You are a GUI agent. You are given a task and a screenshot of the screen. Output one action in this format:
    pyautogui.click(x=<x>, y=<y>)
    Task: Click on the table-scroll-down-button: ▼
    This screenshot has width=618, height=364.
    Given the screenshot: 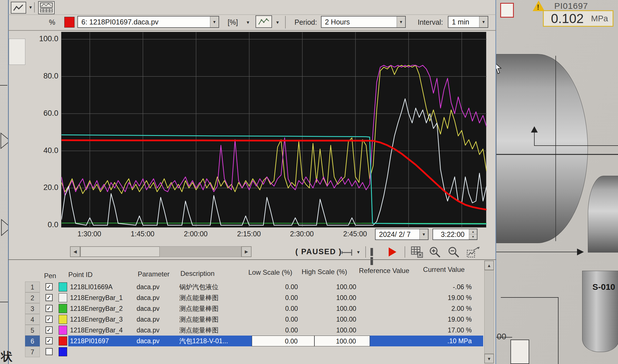 What is the action you would take?
    pyautogui.click(x=489, y=359)
    